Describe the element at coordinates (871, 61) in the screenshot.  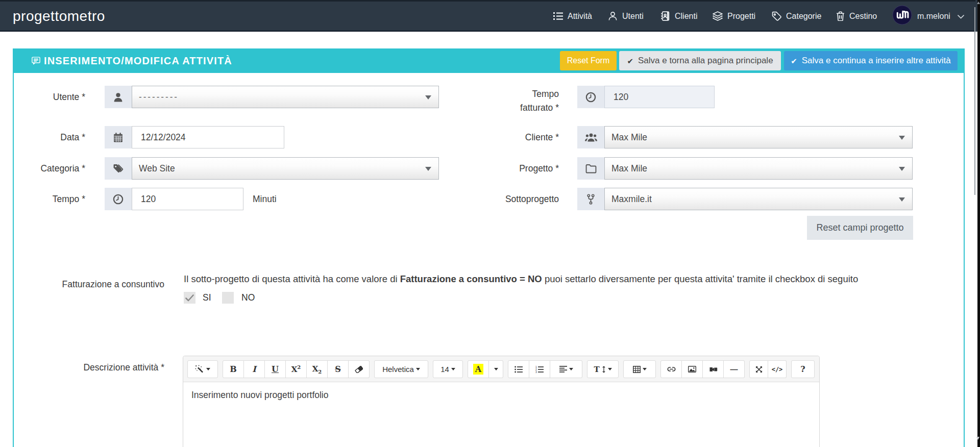
I see `save-and-continue-button: ✔ Salva e continua a inserire altre atti…` at that location.